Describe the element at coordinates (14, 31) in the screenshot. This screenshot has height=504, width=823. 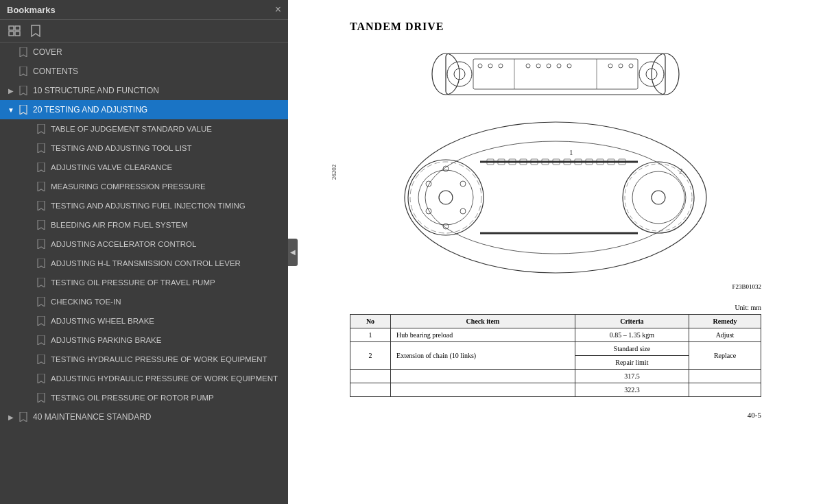
I see `expand-all-button` at that location.